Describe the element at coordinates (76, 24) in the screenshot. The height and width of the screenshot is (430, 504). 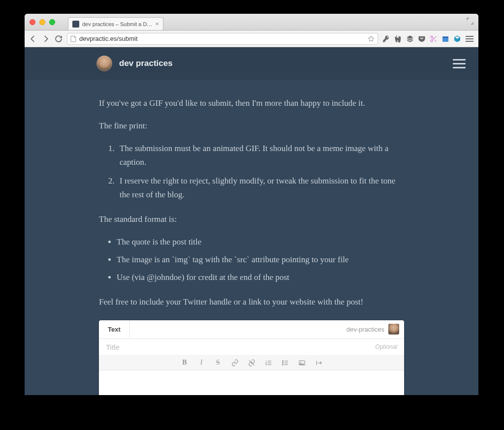
I see `favicon-icon` at that location.